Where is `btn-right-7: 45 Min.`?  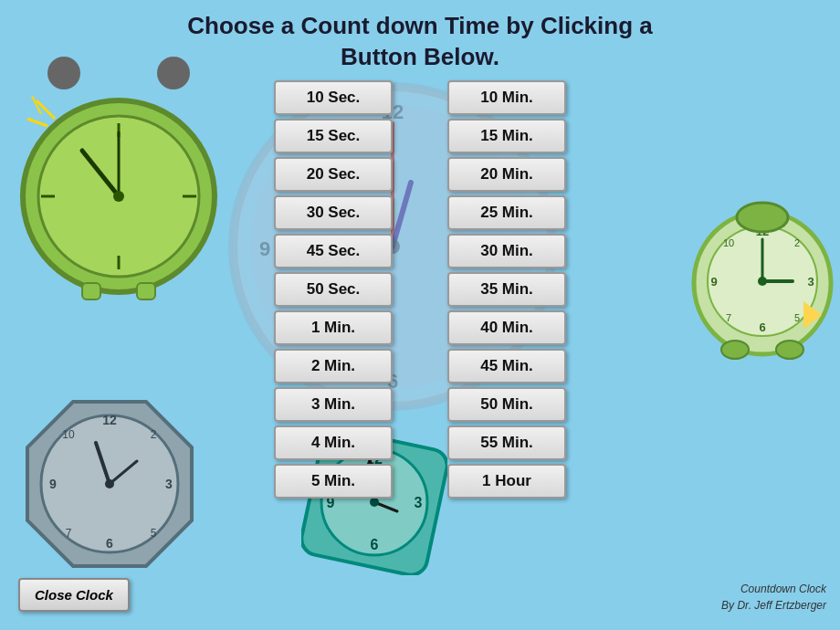 btn-right-7: 45 Min. is located at coordinates (507, 366).